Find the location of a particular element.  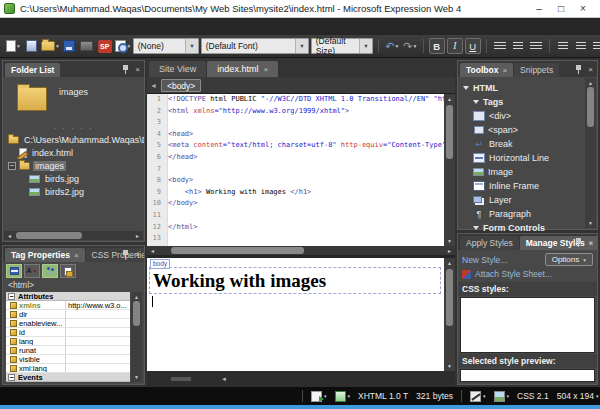

design-vscrollbar: ▲ ▼ is located at coordinates (450, 314).